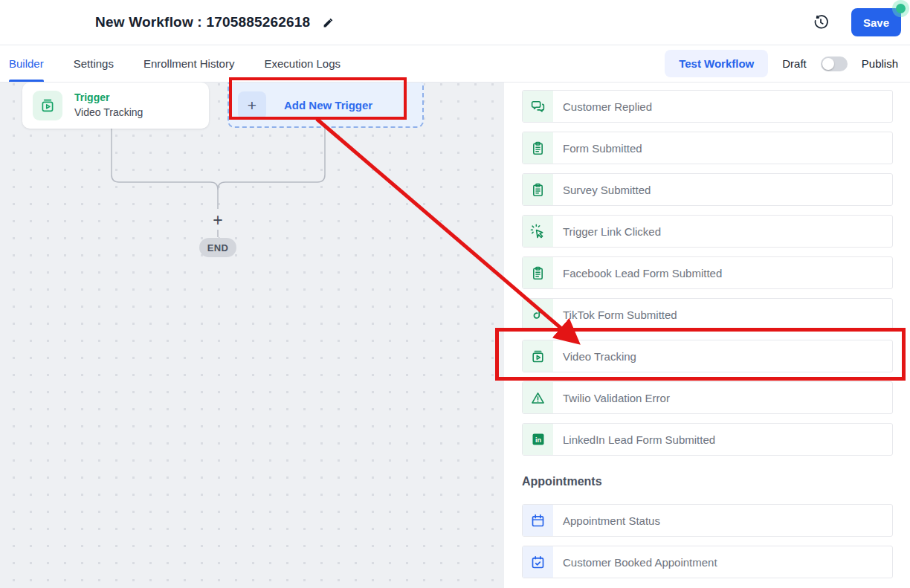 Image resolution: width=910 pixels, height=588 pixels. I want to click on trigger-option-label: Twilio Validation Error, so click(616, 398).